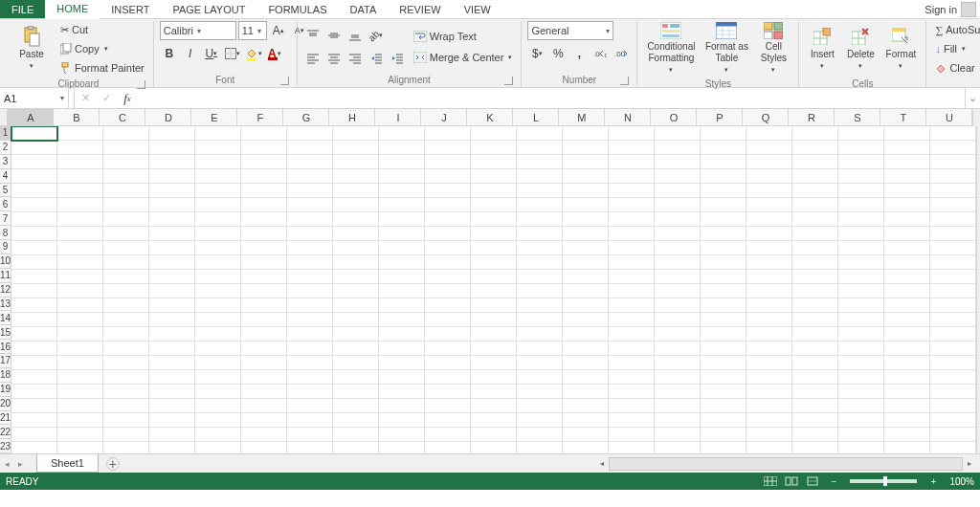  Describe the element at coordinates (632, 277) in the screenshot. I see `cell-N11` at that location.